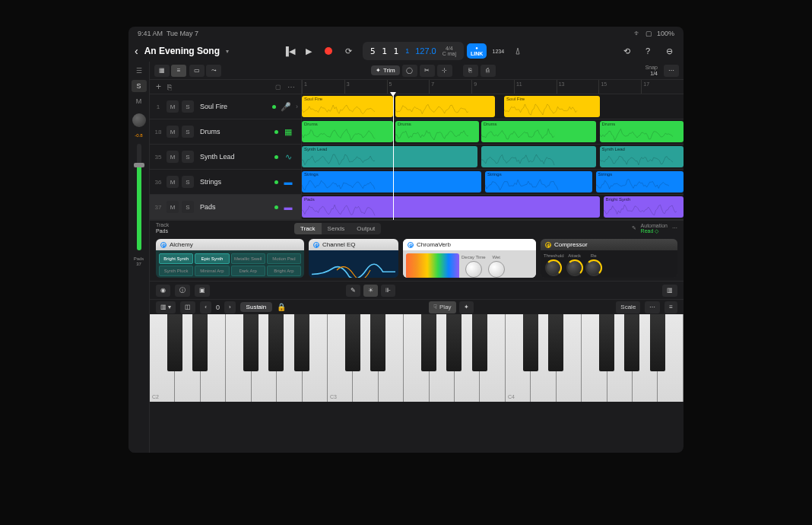  I want to click on dropdown-icon: ▾, so click(227, 52).